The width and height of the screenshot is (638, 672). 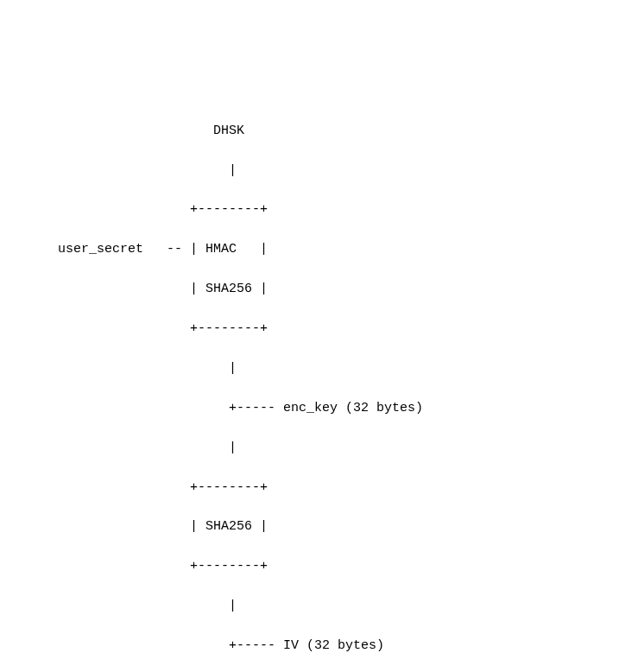 What do you see at coordinates (319, 131) in the screenshot?
I see `dhsk-input-label: DHSK` at bounding box center [319, 131].